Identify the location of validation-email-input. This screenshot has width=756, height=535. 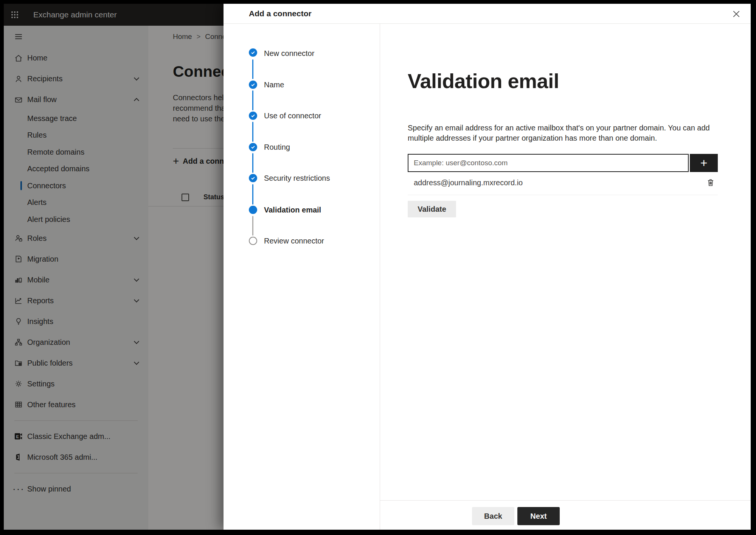
(548, 163).